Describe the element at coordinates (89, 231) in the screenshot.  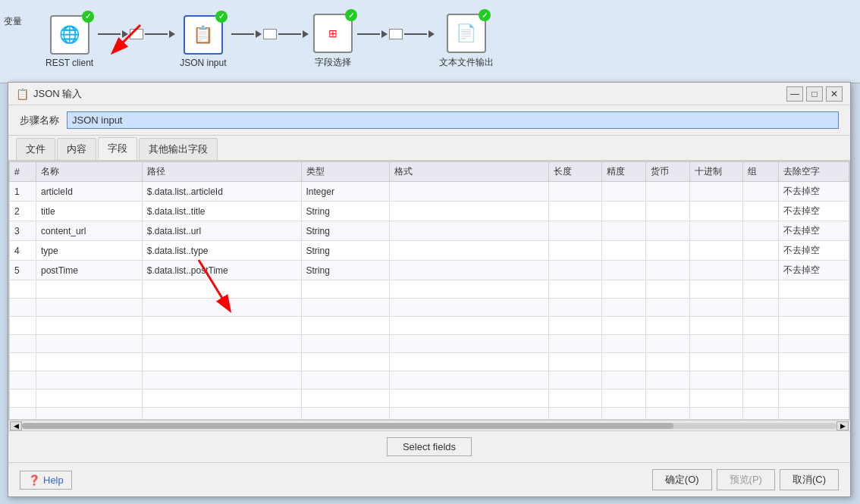
I see `cell-2-1: content_url` at that location.